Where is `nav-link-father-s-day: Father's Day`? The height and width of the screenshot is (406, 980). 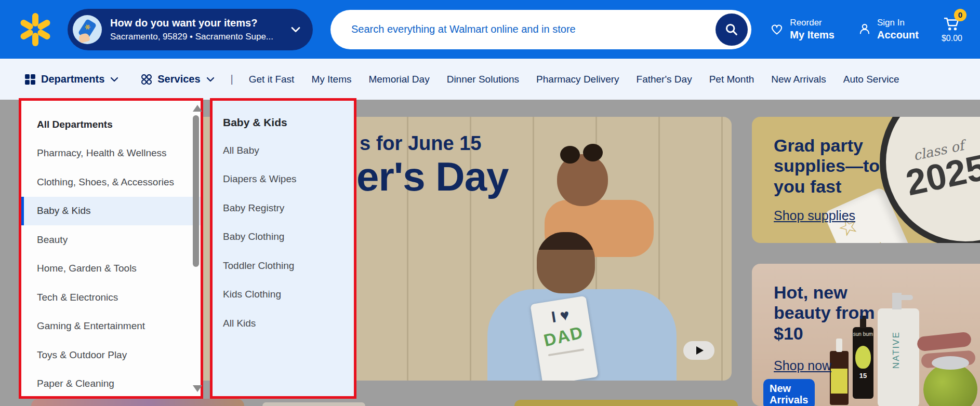
nav-link-father-s-day: Father's Day is located at coordinates (664, 79).